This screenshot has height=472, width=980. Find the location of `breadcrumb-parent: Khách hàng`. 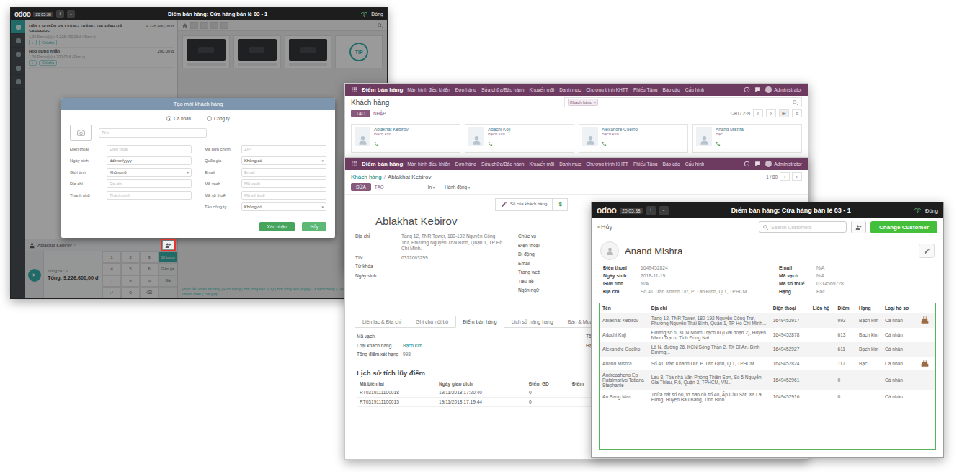

breadcrumb-parent: Khách hàng is located at coordinates (366, 177).